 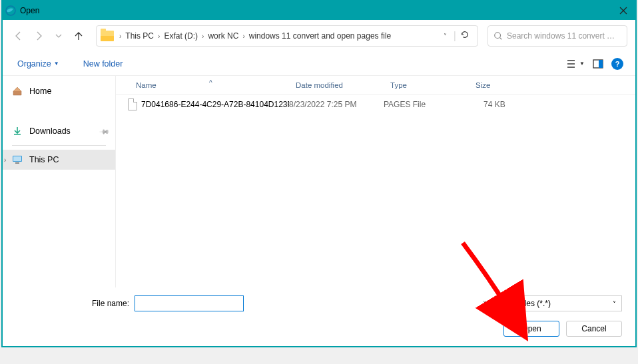 I want to click on file-row: 7D041686-E244-4C29-A72B-84104D123FA... 8…, so click(x=376, y=104).